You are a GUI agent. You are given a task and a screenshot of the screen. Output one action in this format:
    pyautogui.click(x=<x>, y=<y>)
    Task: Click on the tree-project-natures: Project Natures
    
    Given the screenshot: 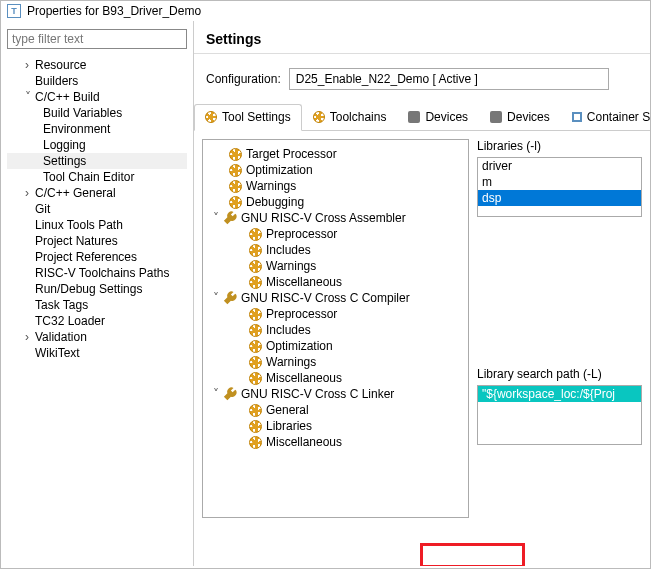 What is the action you would take?
    pyautogui.click(x=97, y=241)
    